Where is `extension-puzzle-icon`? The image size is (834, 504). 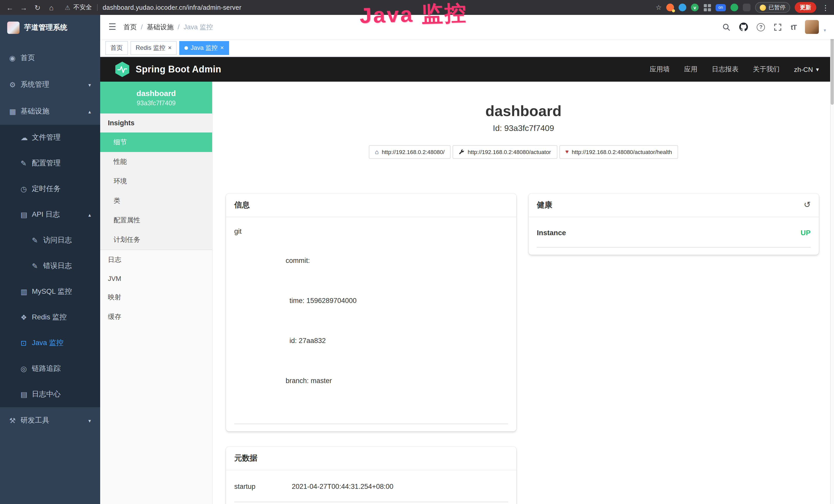 extension-puzzle-icon is located at coordinates (747, 7).